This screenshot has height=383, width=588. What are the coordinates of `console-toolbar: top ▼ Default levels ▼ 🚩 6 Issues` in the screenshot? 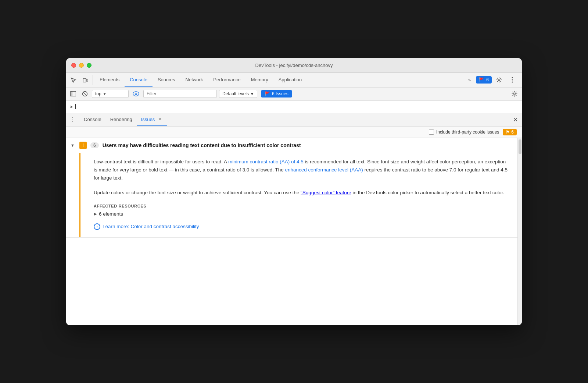 It's located at (294, 94).